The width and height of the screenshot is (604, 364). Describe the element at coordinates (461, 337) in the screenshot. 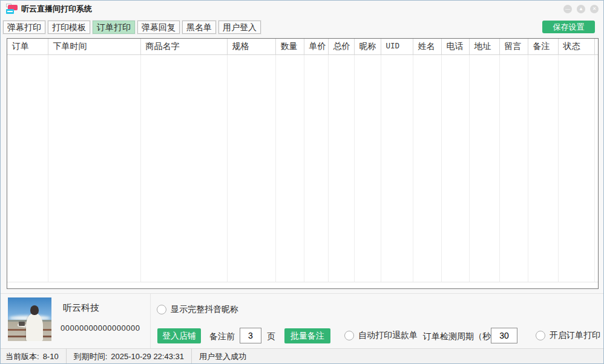

I see `order-check-period-label: 订单检测周期（秒）` at that location.